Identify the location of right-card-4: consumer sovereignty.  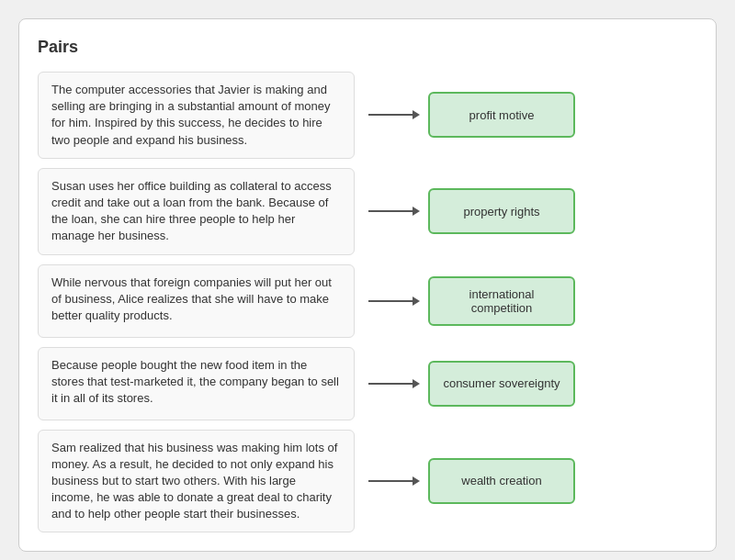
(502, 384).